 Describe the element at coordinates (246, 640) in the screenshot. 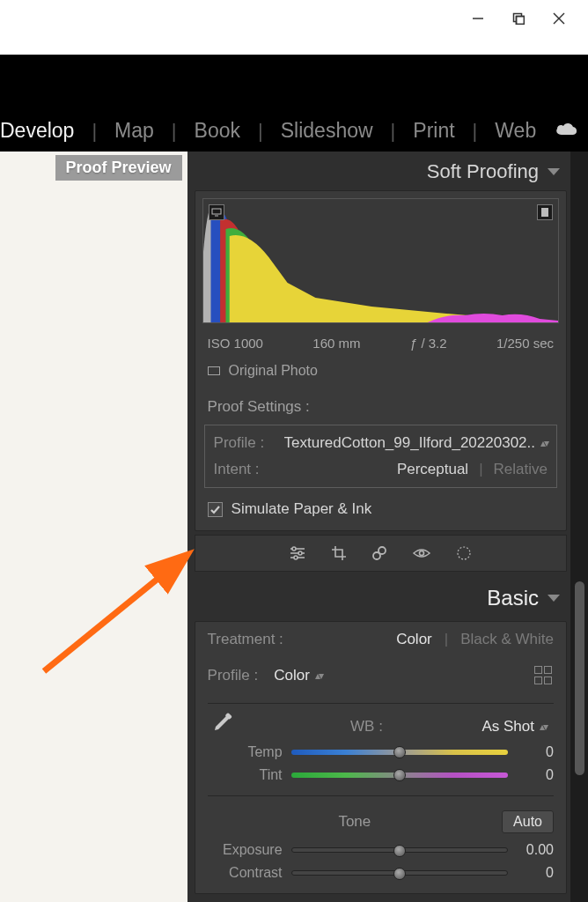

I see `treatment-label: Treatment :` at that location.